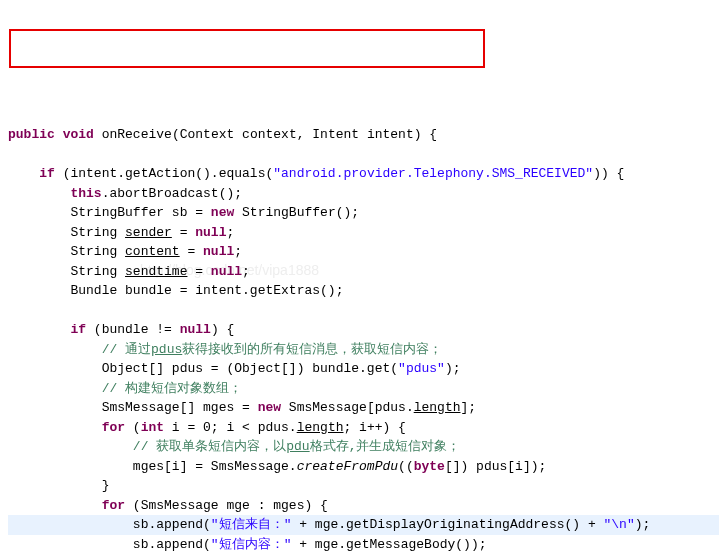  Describe the element at coordinates (310, 544) in the screenshot. I see `line-20: sb.append("短信内容：" + mge.getMessageBody()…` at that location.